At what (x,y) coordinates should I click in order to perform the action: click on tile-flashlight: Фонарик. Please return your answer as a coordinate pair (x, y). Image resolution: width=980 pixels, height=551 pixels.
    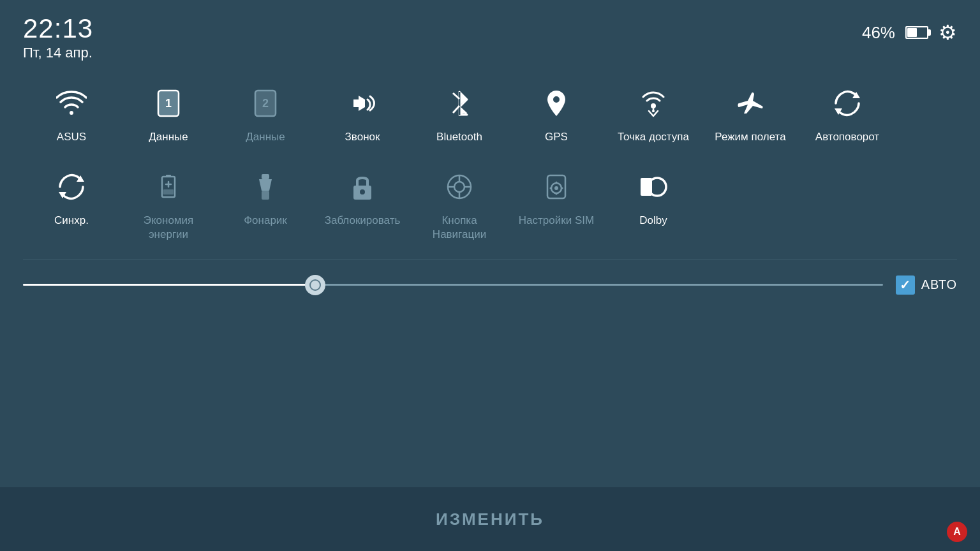
    Looking at the image, I should click on (265, 196).